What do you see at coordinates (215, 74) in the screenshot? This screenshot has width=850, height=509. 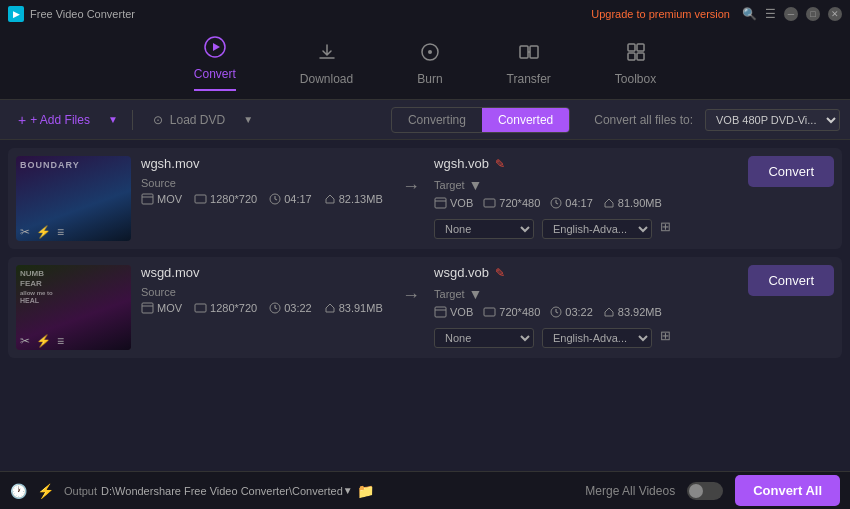 I see `nav-convert-label: Convert` at bounding box center [215, 74].